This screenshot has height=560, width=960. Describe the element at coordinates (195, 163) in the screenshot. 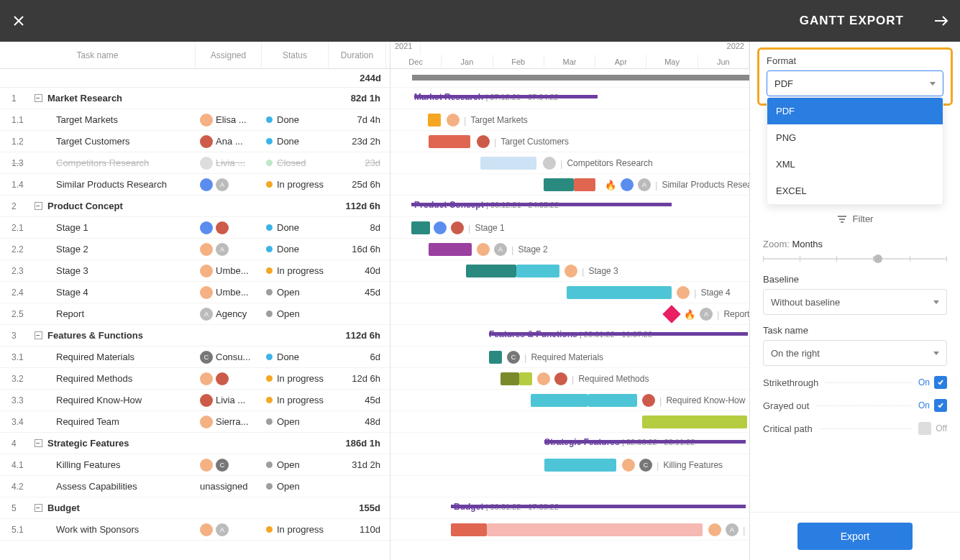

I see `task-row: 1.3 Competitors ResearchLivia ...Closed2…` at that location.